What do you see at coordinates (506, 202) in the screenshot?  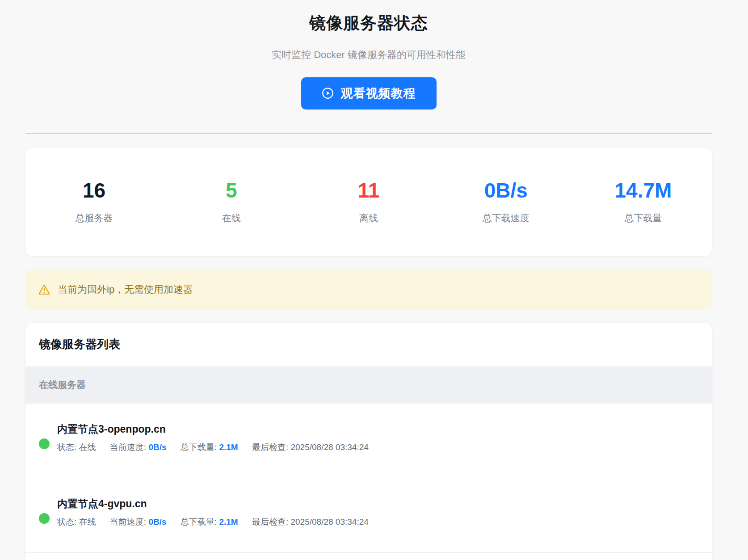 I see `stat-total-speed: 0B/s 总下载速度` at bounding box center [506, 202].